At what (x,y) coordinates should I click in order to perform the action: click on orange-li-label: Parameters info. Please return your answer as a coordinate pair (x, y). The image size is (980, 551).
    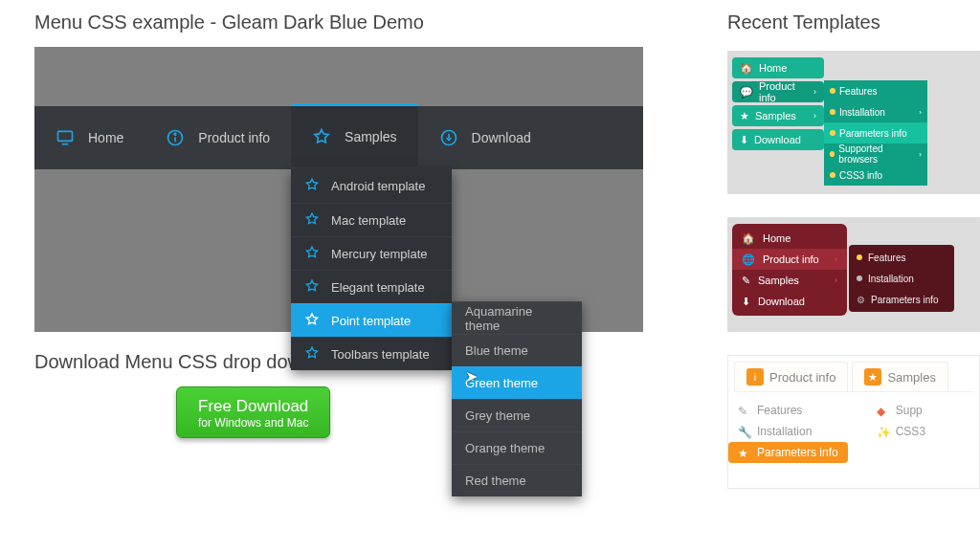
    Looking at the image, I should click on (798, 452).